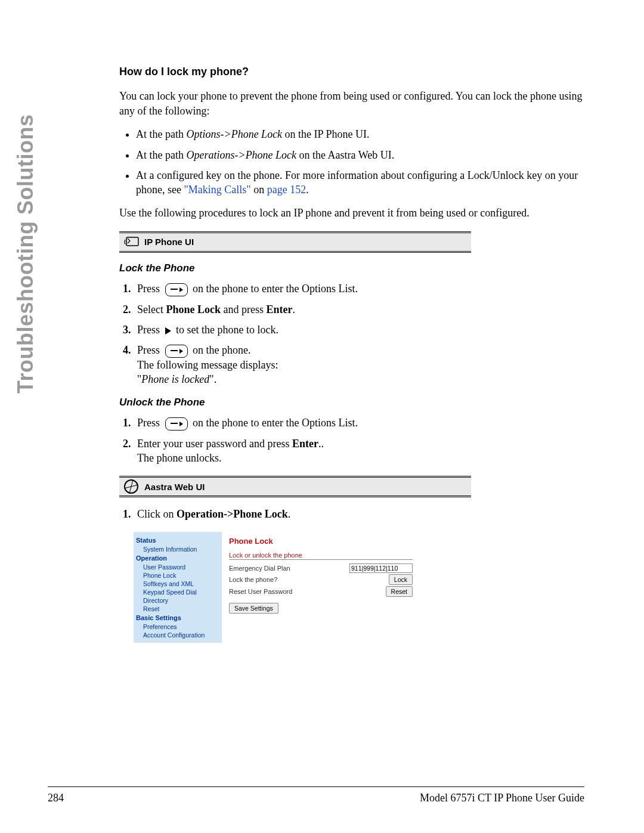 Image resolution: width=644 pixels, height=833 pixels. I want to click on unlock-steps: Press on the phone to enter the Options …, so click(352, 440).